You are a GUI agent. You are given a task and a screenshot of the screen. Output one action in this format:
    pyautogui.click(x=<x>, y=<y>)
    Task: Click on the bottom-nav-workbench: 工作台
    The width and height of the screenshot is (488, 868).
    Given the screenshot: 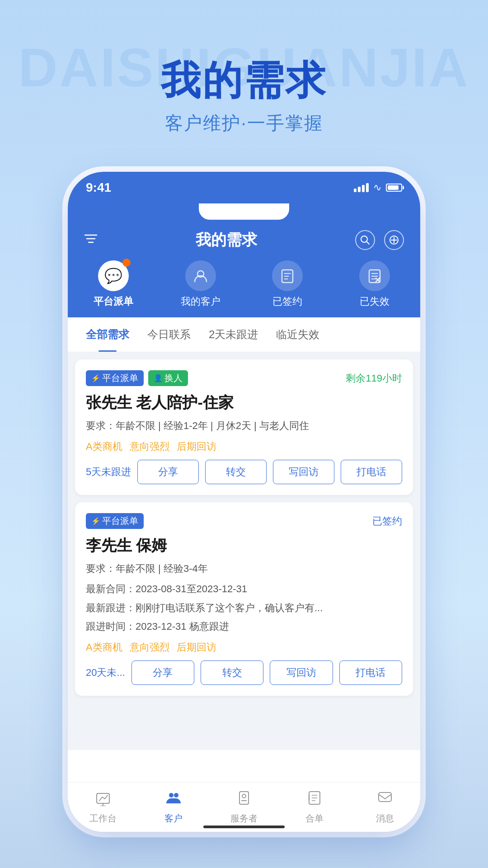 What is the action you would take?
    pyautogui.click(x=103, y=807)
    